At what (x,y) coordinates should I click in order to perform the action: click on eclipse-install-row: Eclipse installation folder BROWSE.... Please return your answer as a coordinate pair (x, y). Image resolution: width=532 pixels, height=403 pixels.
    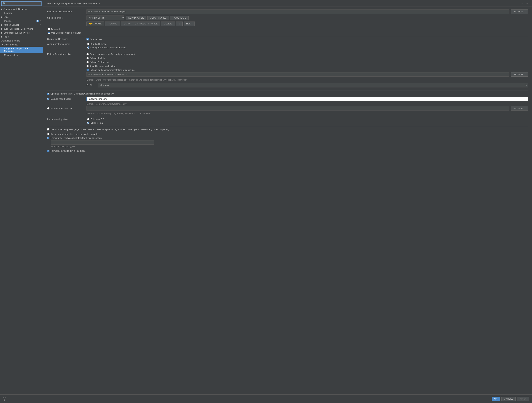
    Looking at the image, I should click on (288, 12).